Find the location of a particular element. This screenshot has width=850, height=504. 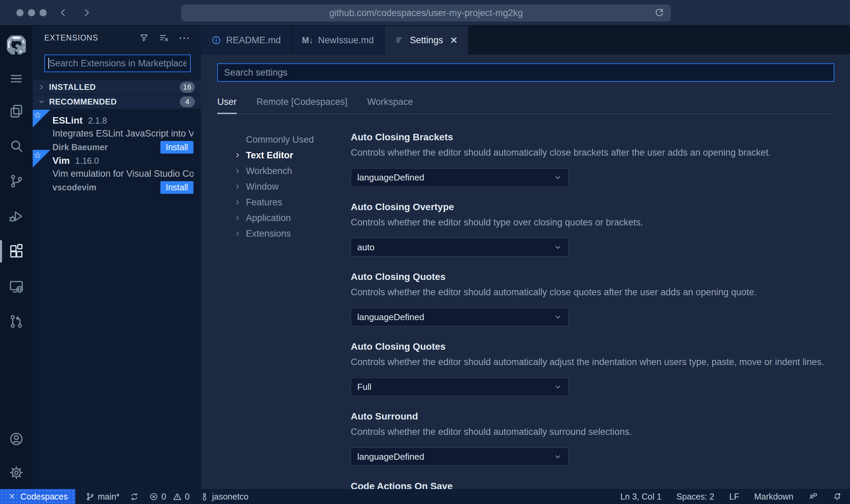

section-recommended: RECOMMENDED 4 is located at coordinates (117, 102).